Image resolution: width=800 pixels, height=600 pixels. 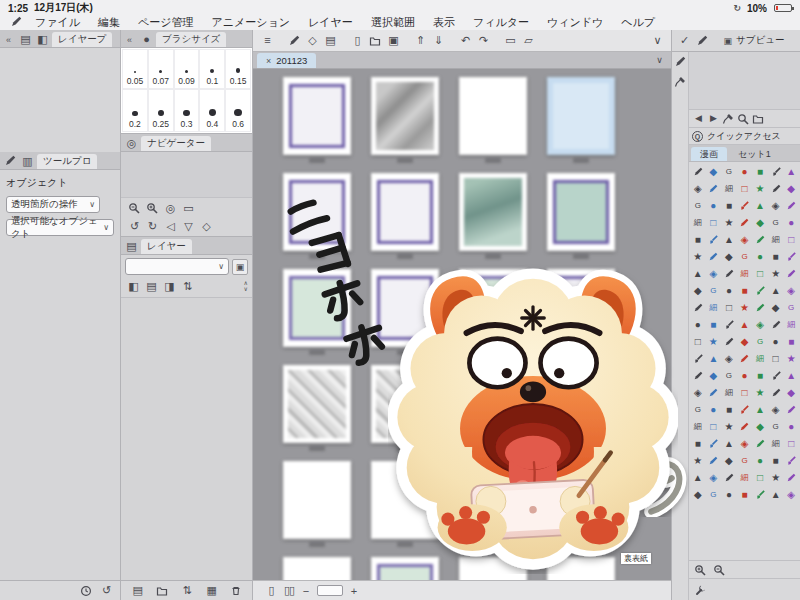 What do you see at coordinates (700, 570) in the screenshot?
I see `qa-zoom-in-icon` at bounding box center [700, 570].